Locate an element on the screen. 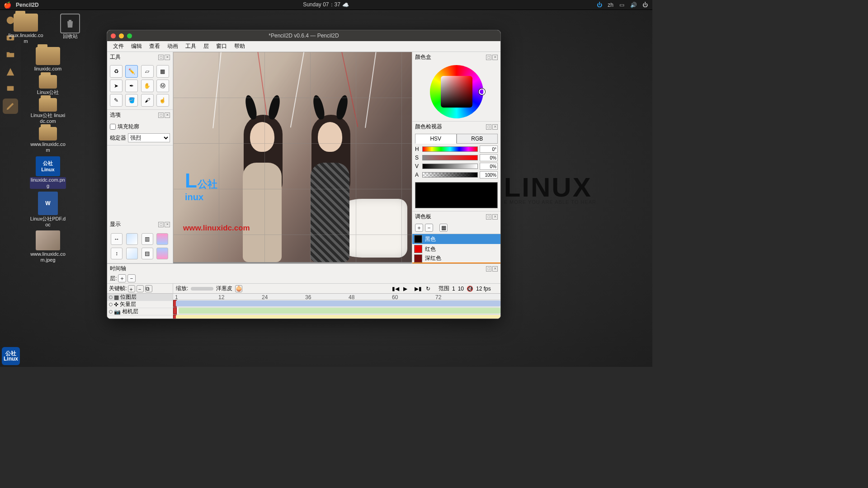 The height and width of the screenshot is (488, 868). apple-menu-icon: 🍎 is located at coordinates (7, 5).